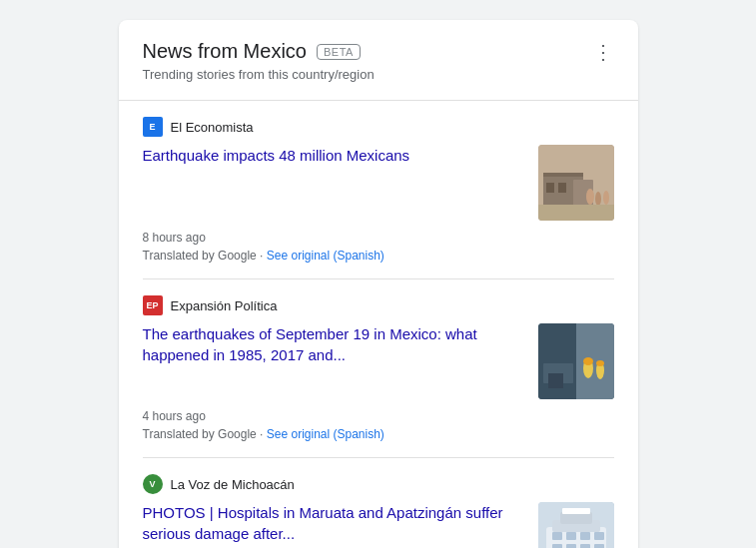 This screenshot has width=756, height=548. What do you see at coordinates (335, 344) in the screenshot?
I see `news-headline: The earthquakes of September 19 in Mexic…` at bounding box center [335, 344].